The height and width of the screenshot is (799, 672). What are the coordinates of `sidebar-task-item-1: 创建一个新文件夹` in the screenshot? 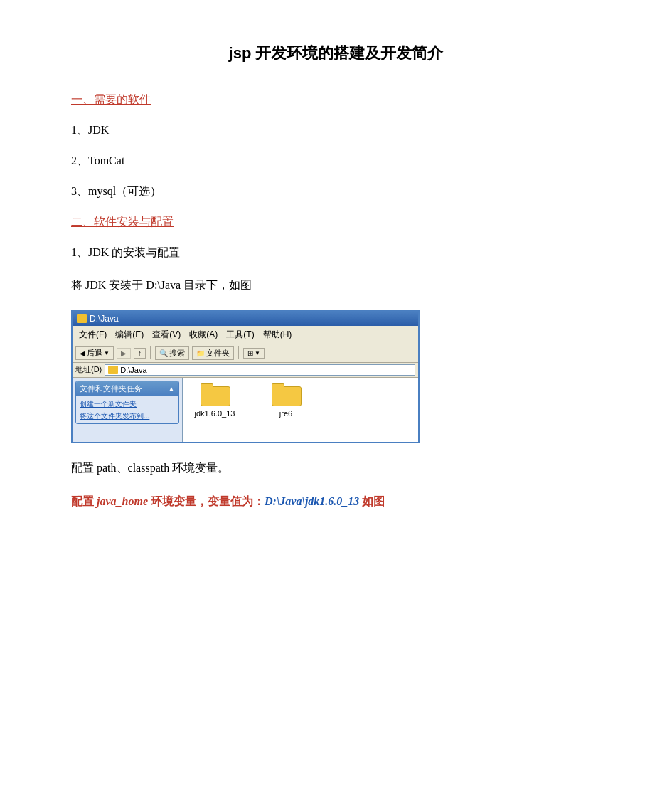 It's located at (127, 404).